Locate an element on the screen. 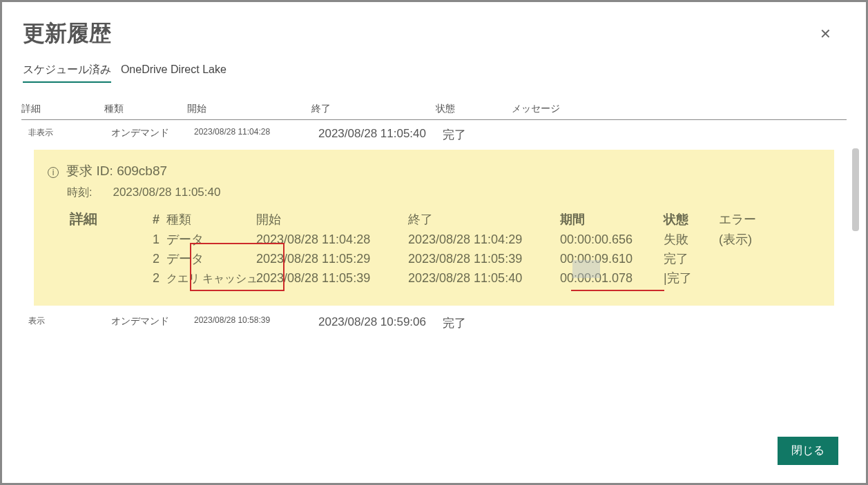 Image resolution: width=868 pixels, height=485 pixels. table-row: 非表示 オンデマンド 2023/08/28 11:04:28 2023/08/2… is located at coordinates (434, 134).